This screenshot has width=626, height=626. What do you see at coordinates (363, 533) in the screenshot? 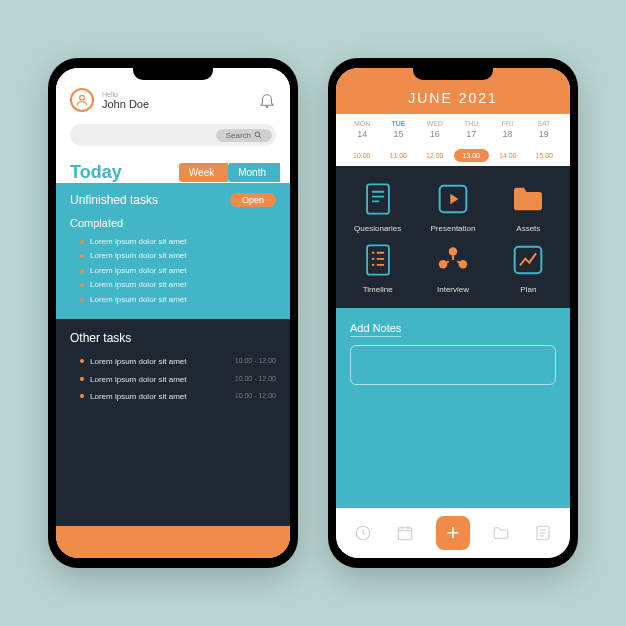
I see `nav-dashboard-icon` at bounding box center [363, 533].